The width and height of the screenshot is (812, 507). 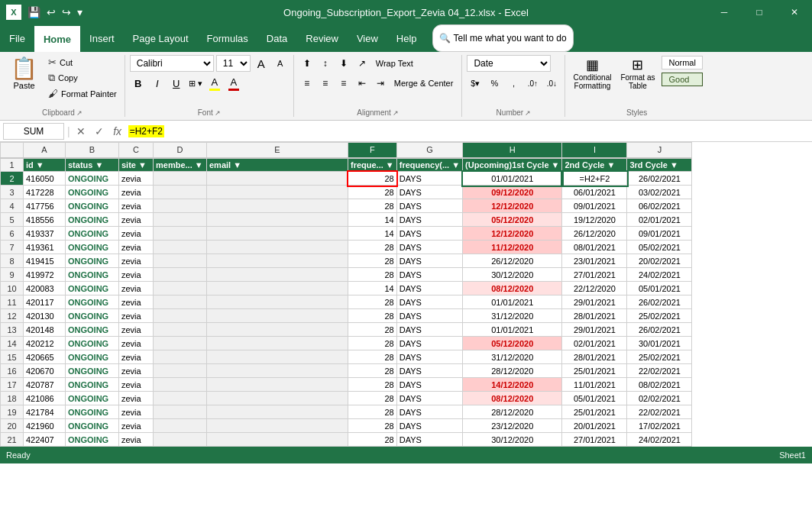 What do you see at coordinates (594, 165) in the screenshot?
I see `header-cycle2: 2nd Cycle ▼` at bounding box center [594, 165].